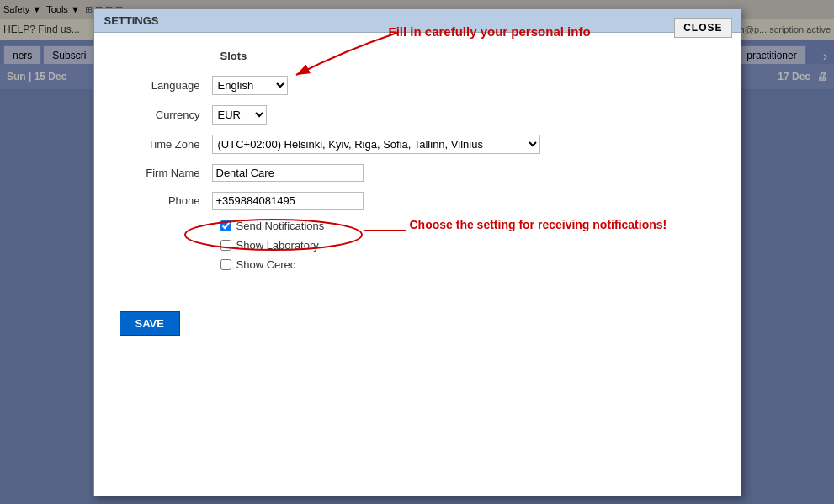  Describe the element at coordinates (468, 264) in the screenshot. I see `show-cerec-row: Show Cerec` at that location.